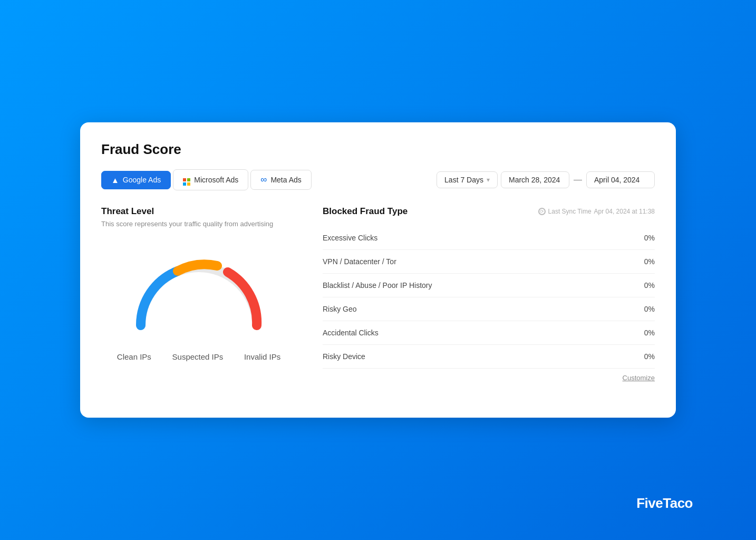  Describe the element at coordinates (621, 180) in the screenshot. I see `end-date-input: April 04, 2024` at that location.